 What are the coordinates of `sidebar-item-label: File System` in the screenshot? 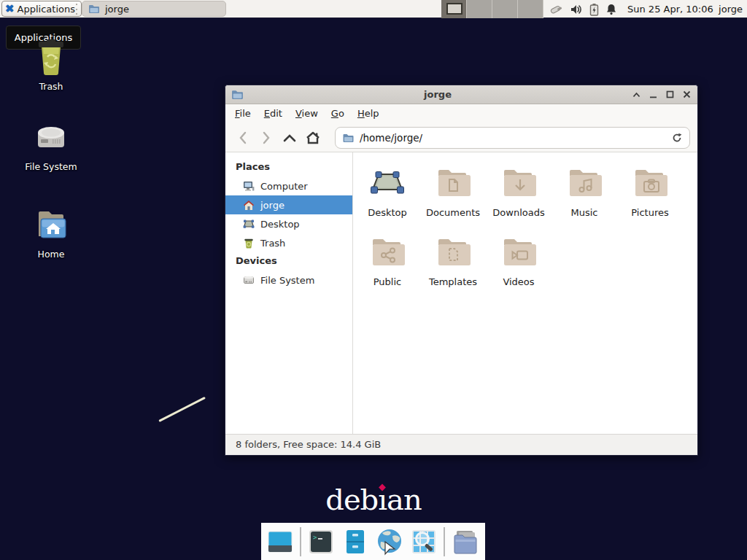 It's located at (287, 280).